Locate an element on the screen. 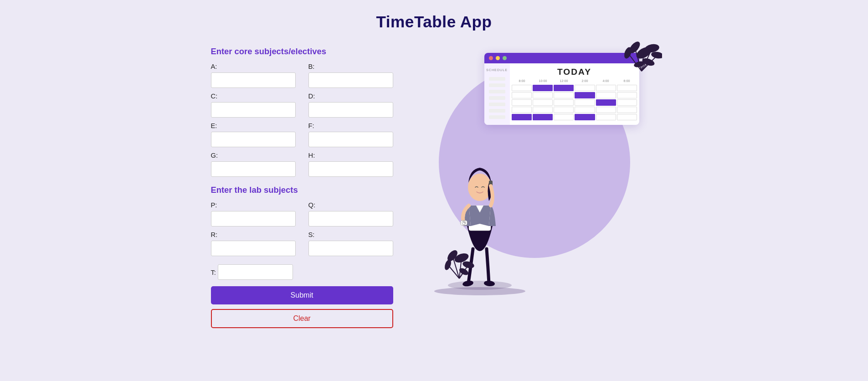 The width and height of the screenshot is (868, 381). input-t is located at coordinates (255, 272).